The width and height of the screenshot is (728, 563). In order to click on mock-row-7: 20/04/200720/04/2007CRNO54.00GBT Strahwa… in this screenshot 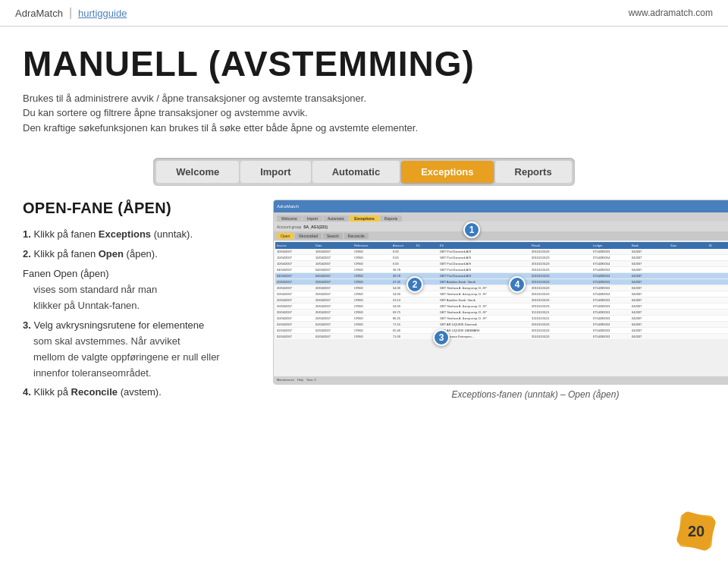, I will do `click(502, 294)`.